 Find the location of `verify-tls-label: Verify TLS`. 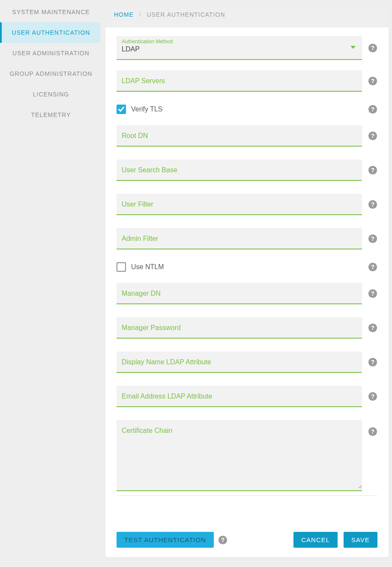

verify-tls-label: Verify TLS is located at coordinates (147, 109).